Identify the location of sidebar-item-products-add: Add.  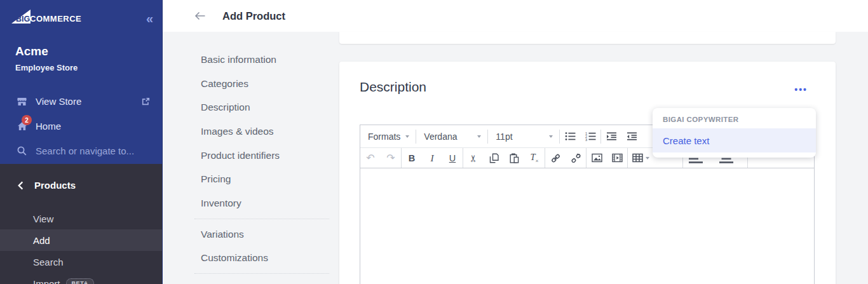
(81, 240).